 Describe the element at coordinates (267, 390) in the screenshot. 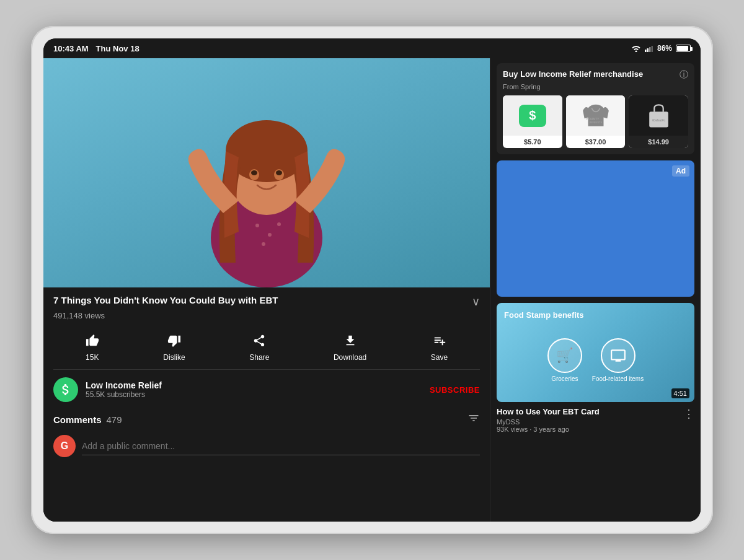

I see `channel-row: Low Income Relief 55.5K subscribers SUBS…` at that location.